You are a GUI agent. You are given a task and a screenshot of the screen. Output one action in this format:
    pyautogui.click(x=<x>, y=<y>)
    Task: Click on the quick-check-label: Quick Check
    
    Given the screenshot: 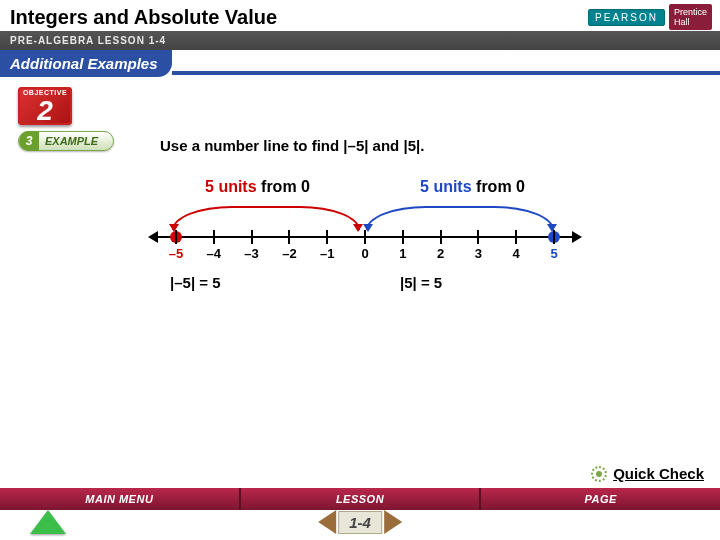 What is the action you would take?
    pyautogui.click(x=658, y=474)
    